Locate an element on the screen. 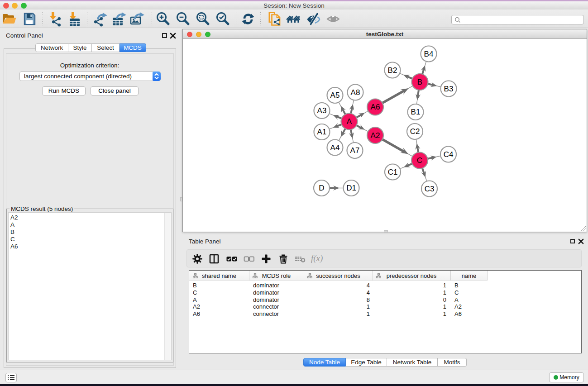  svg-text: B4 is located at coordinates (429, 54).